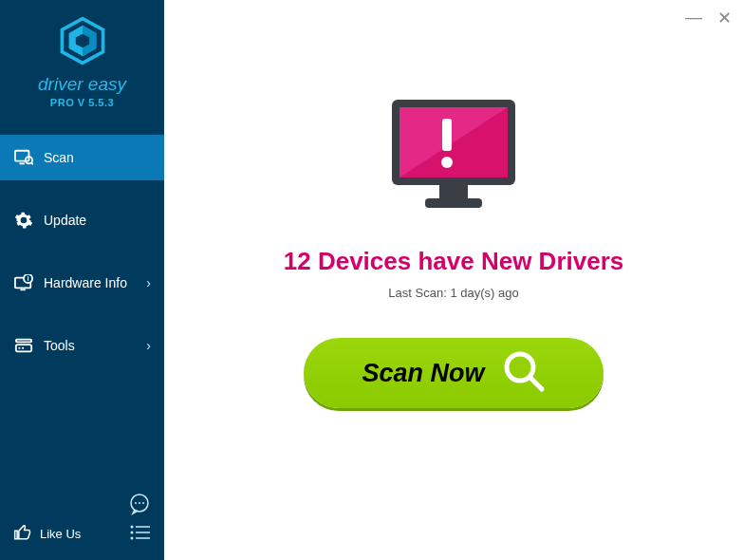  Describe the element at coordinates (24, 220) in the screenshot. I see `gear-icon` at that location.